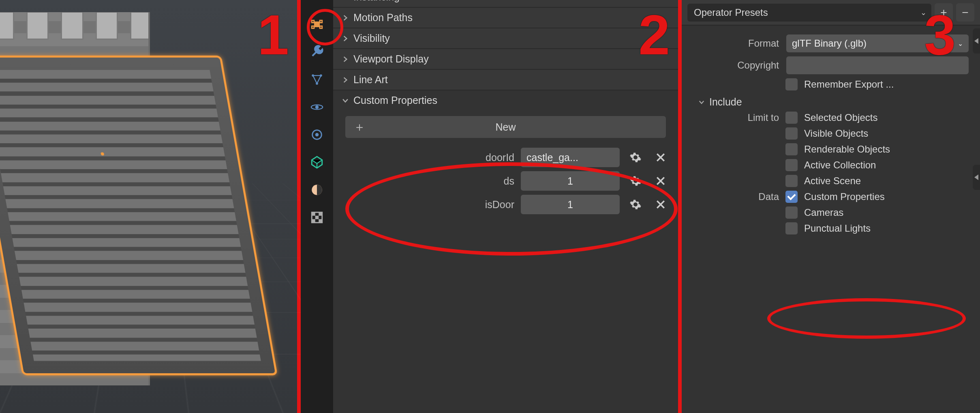 The image size is (980, 413). I want to click on crenellations, so click(75, 26).